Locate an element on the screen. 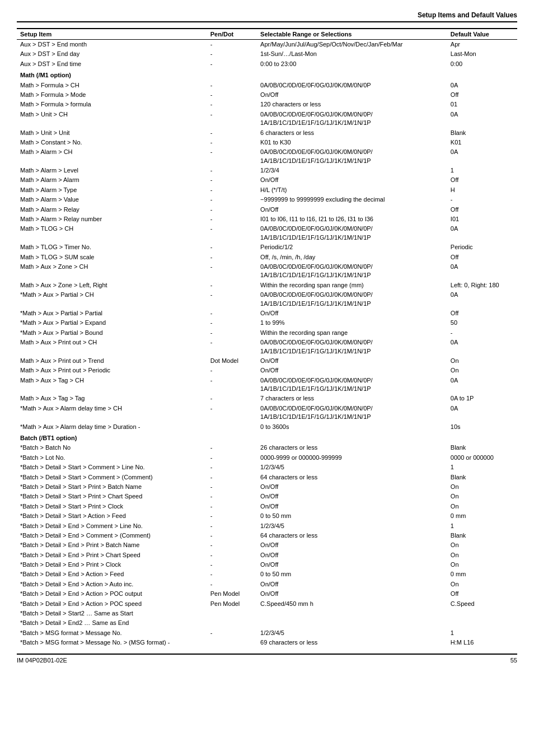 Image resolution: width=534 pixels, height=756 pixels. cell-range: K01 to K30 is located at coordinates (352, 142).